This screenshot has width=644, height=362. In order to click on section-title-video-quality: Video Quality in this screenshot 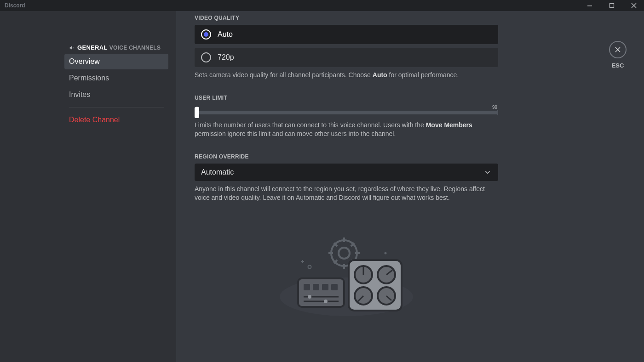, I will do `click(346, 18)`.